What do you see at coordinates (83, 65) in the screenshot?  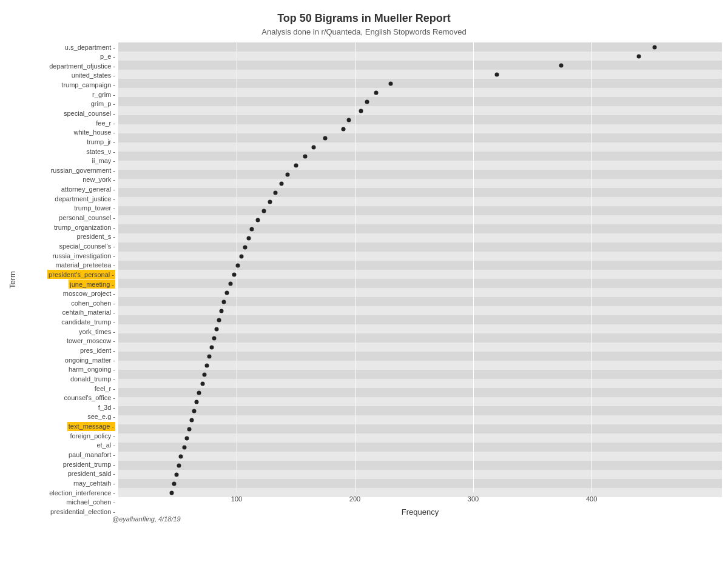 I see `y-tick: department_ofjustice -` at bounding box center [83, 65].